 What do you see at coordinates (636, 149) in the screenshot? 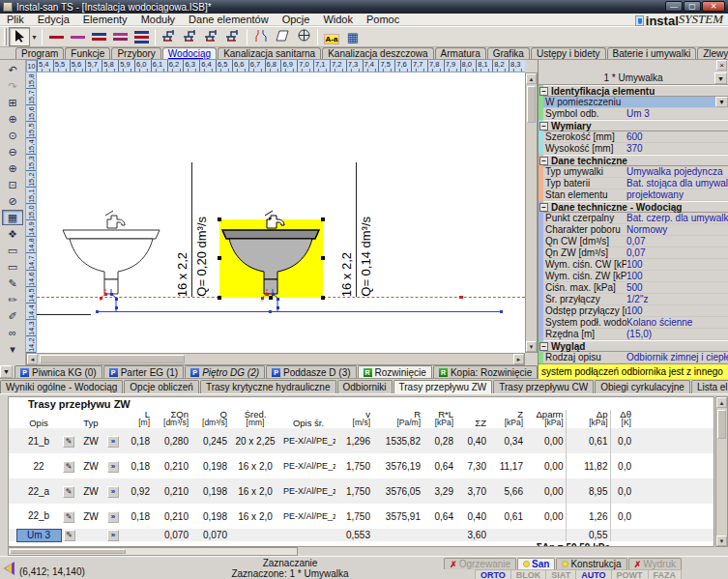
I see `property-row: Wysokość [mm]370` at bounding box center [636, 149].